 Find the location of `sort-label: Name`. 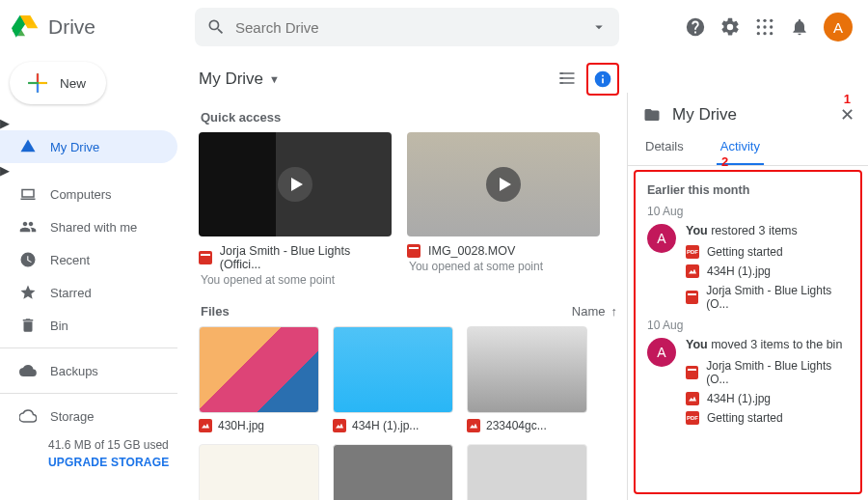

sort-label: Name is located at coordinates (588, 311).